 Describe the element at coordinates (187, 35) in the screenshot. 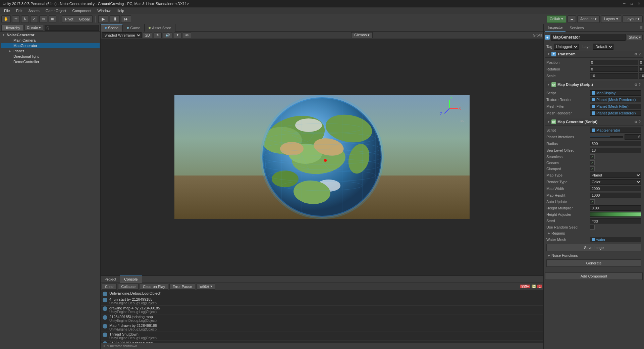

I see `hidden-toggle-button: 👁` at that location.